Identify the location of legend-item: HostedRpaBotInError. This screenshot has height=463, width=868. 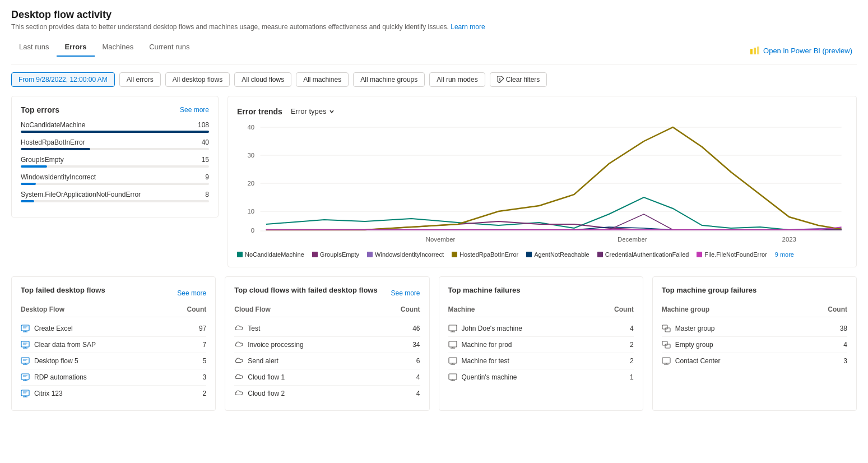
(485, 254).